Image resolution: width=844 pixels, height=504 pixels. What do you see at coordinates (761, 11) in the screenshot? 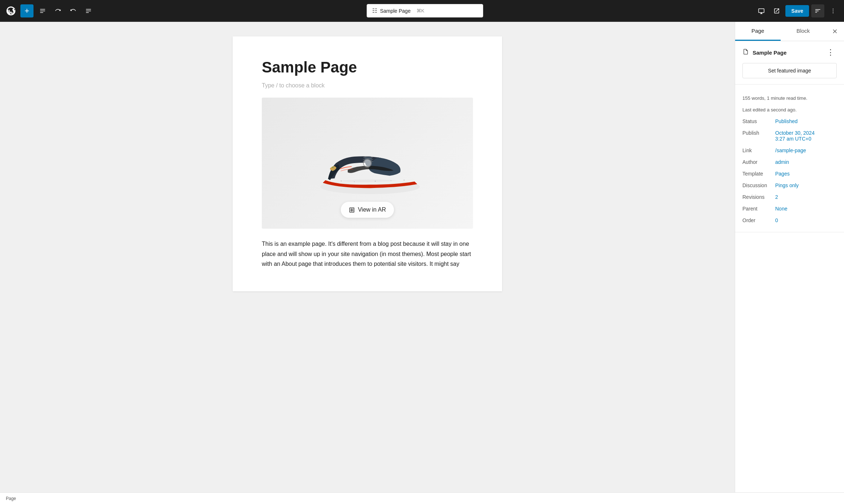
I see `preview-desktop-button` at bounding box center [761, 11].